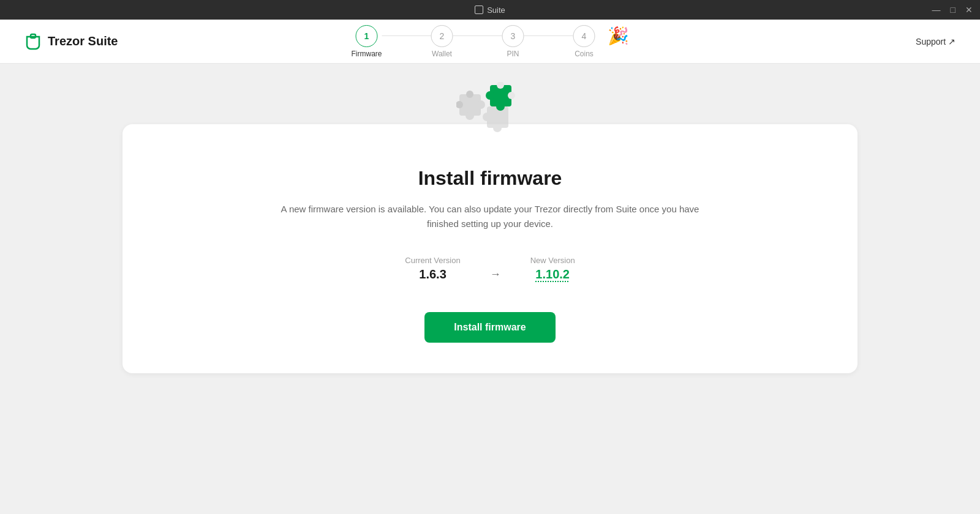 Image resolution: width=980 pixels, height=514 pixels. What do you see at coordinates (71, 42) in the screenshot?
I see `logo: Trezor Suite` at bounding box center [71, 42].